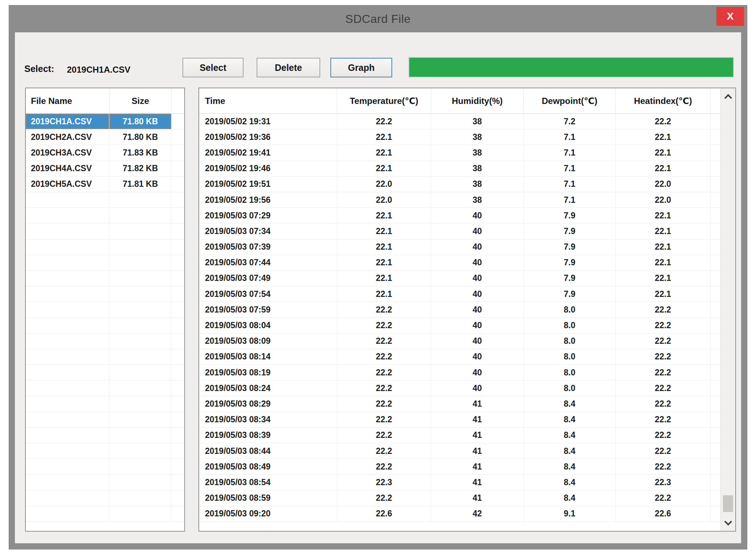  Describe the element at coordinates (460, 342) in the screenshot. I see `table-row: 2019/05/03 08:09 22.2 40 8.0 22.2` at that location.